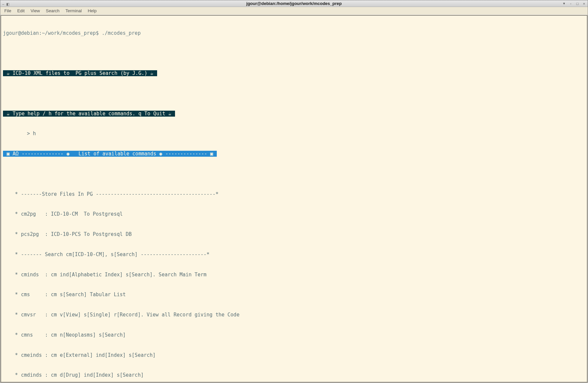 The width and height of the screenshot is (588, 383). I want to click on shell-prompt-line: jgour@debian:~/work/mcodes_prep$ ./mcode…, so click(294, 33).